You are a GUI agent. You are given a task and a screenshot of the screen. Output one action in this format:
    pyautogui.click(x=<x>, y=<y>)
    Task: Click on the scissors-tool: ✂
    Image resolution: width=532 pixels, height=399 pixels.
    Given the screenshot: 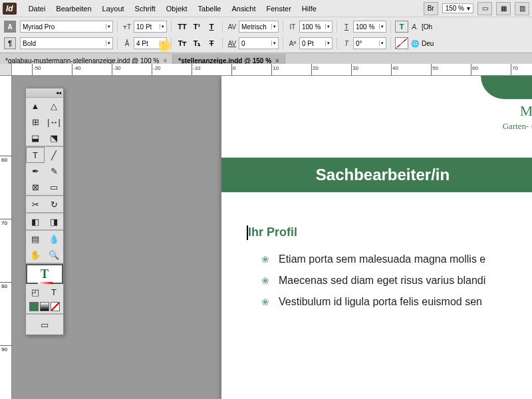 What is the action you would take?
    pyautogui.click(x=35, y=204)
    